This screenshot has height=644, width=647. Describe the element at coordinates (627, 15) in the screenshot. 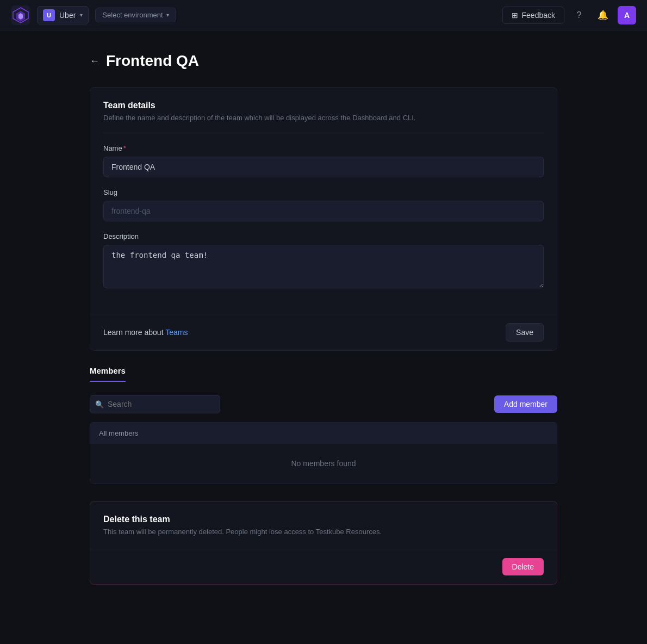

I see `user-avatar: A` at that location.